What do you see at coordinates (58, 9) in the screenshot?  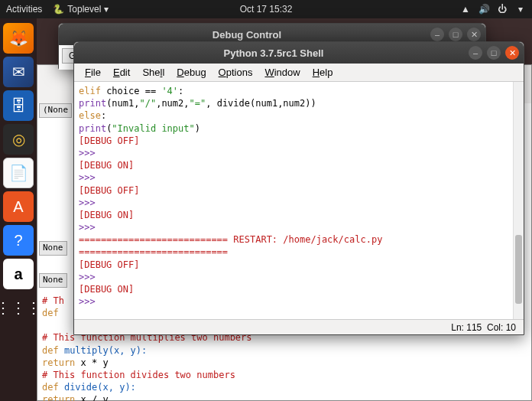 I see `python-icon: 🐍` at bounding box center [58, 9].